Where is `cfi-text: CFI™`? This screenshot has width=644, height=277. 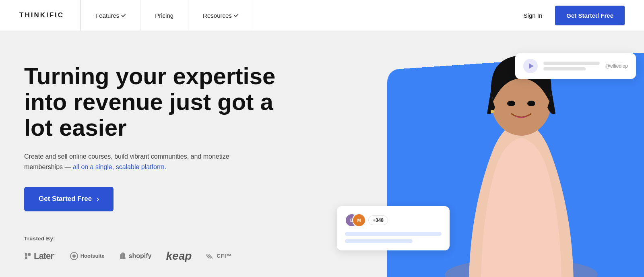
cfi-text: CFI™ is located at coordinates (224, 256).